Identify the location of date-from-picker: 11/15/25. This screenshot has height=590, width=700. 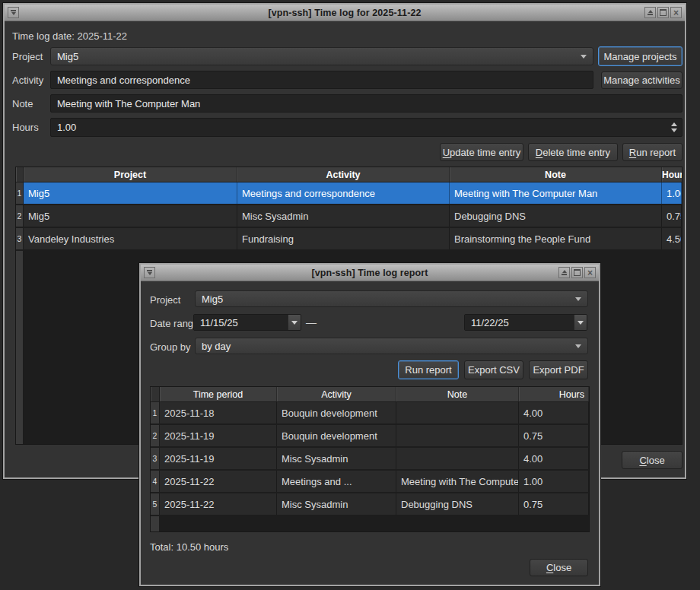
(247, 322).